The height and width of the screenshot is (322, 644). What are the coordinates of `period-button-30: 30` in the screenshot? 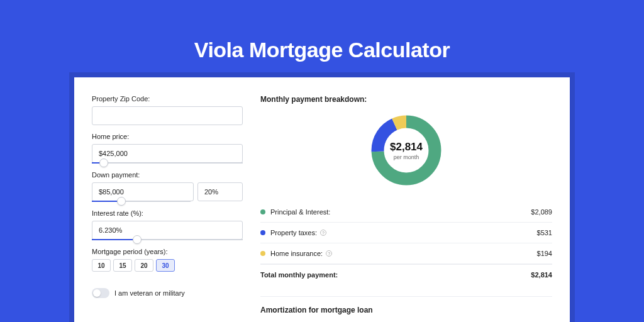 It's located at (165, 265).